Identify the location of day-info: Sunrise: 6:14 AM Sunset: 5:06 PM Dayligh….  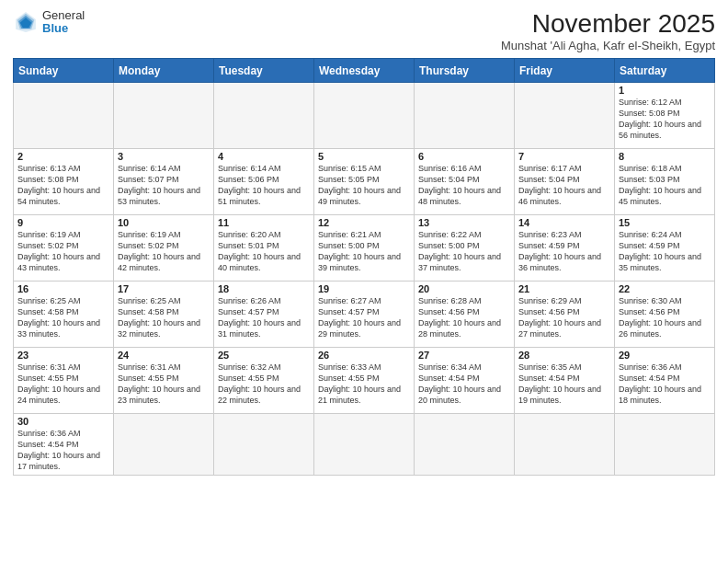
(264, 186).